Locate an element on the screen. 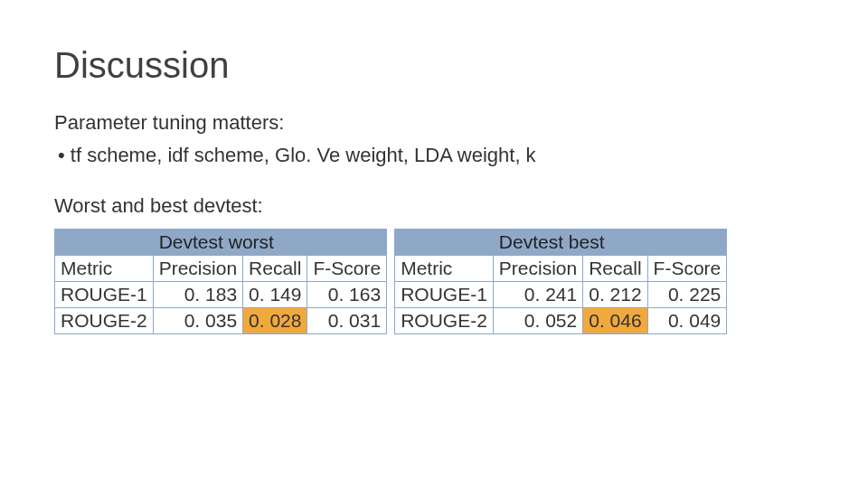 Image resolution: width=868 pixels, height=488 pixels. table-title-row: Devtest best is located at coordinates (561, 242).